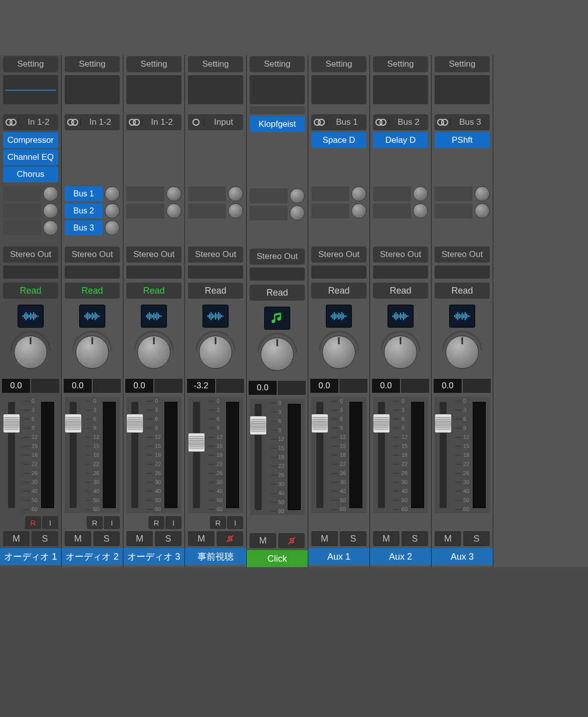  What do you see at coordinates (31, 557) in the screenshot?
I see `track-name: オーディオ 1` at bounding box center [31, 557].